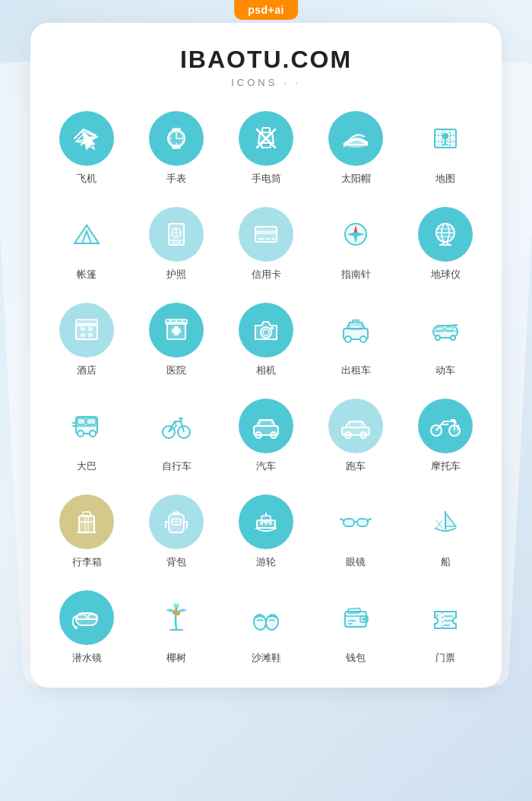 This screenshot has height=801, width=532. Describe the element at coordinates (266, 532) in the screenshot. I see `list-item: 游轮` at that location.